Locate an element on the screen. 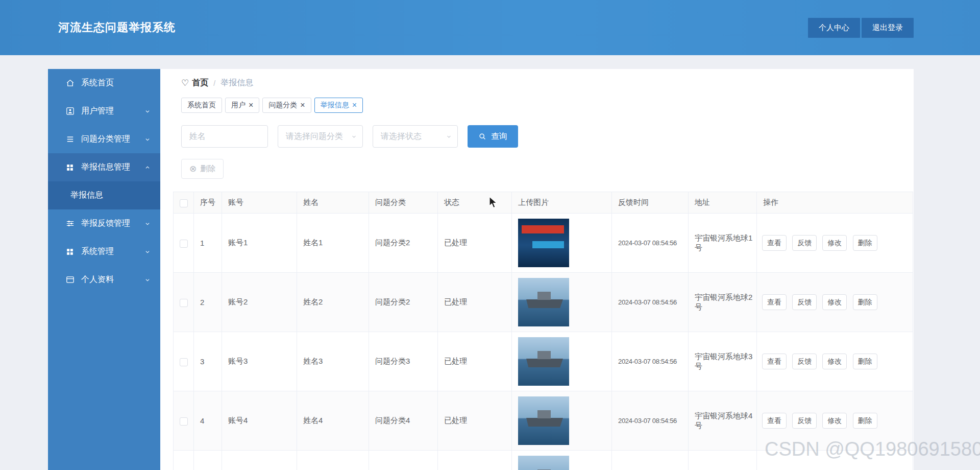  name-input is located at coordinates (225, 136).